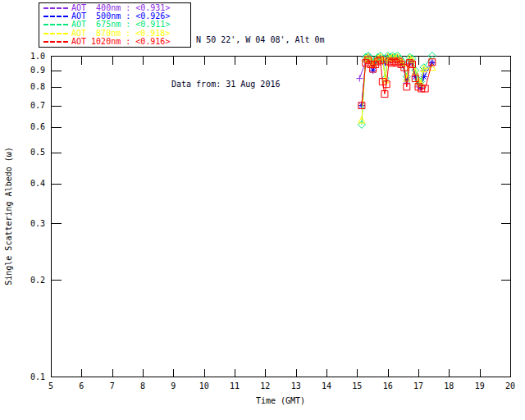 This screenshot has height=420, width=525. What do you see at coordinates (8, 217) in the screenshot?
I see `y-axis-title: Single Scattering Albedo (ω)` at bounding box center [8, 217].